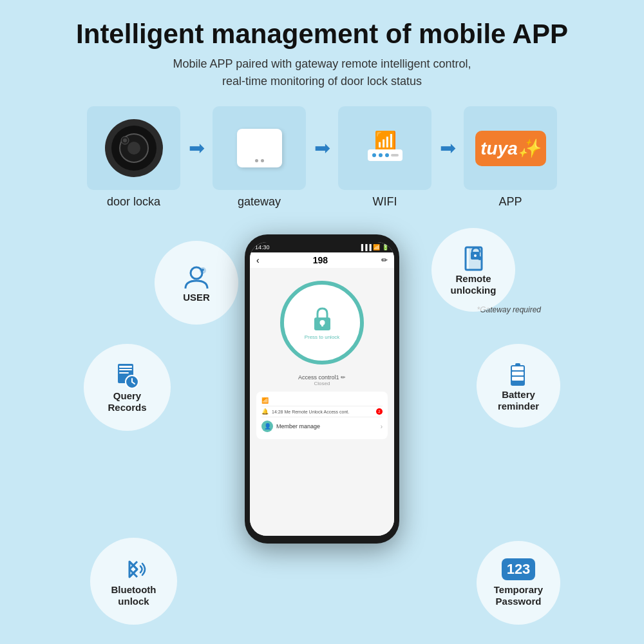 This screenshot has height=644, width=644. I want to click on member-avatar: 👤, so click(267, 426).